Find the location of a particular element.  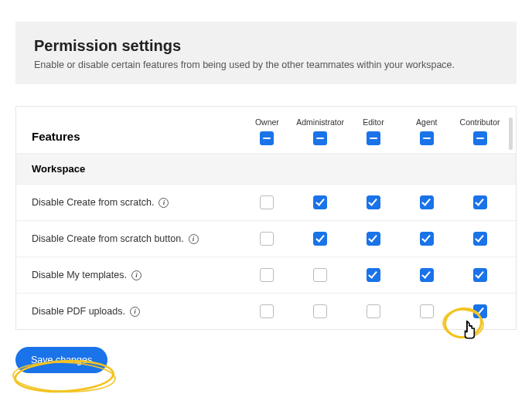

row-label: Disable PDF uploads. i is located at coordinates (136, 311).